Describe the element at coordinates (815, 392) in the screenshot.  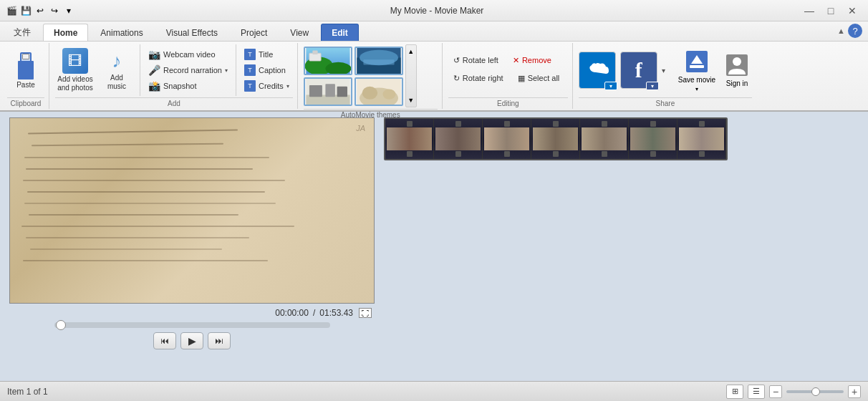
I see `zoom-slider` at that location.